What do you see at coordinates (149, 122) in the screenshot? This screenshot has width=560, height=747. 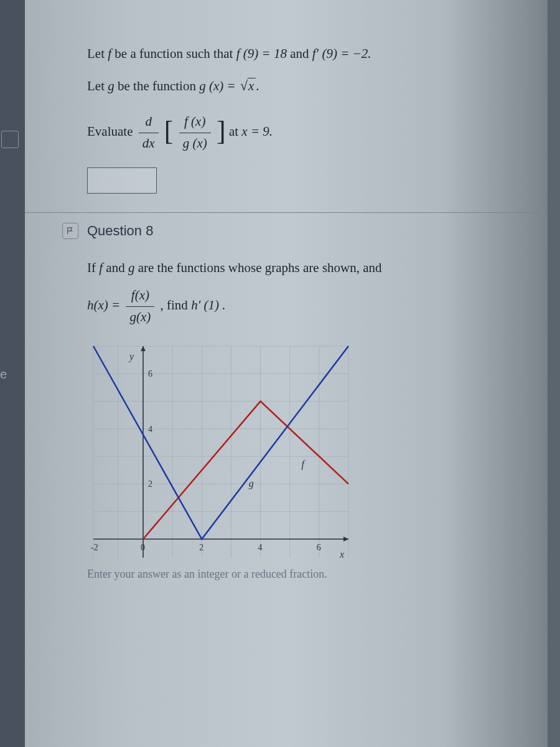 I see `numerator: d` at bounding box center [149, 122].